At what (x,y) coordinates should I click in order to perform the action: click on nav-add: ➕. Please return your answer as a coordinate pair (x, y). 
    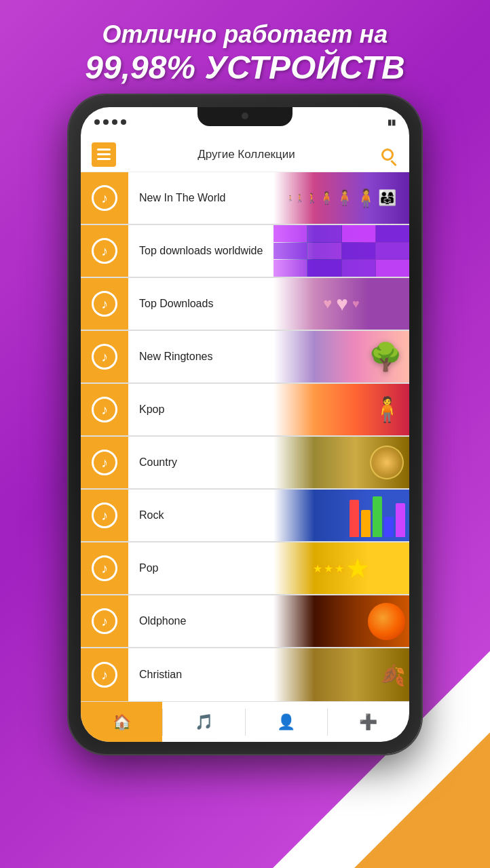
    Looking at the image, I should click on (369, 722).